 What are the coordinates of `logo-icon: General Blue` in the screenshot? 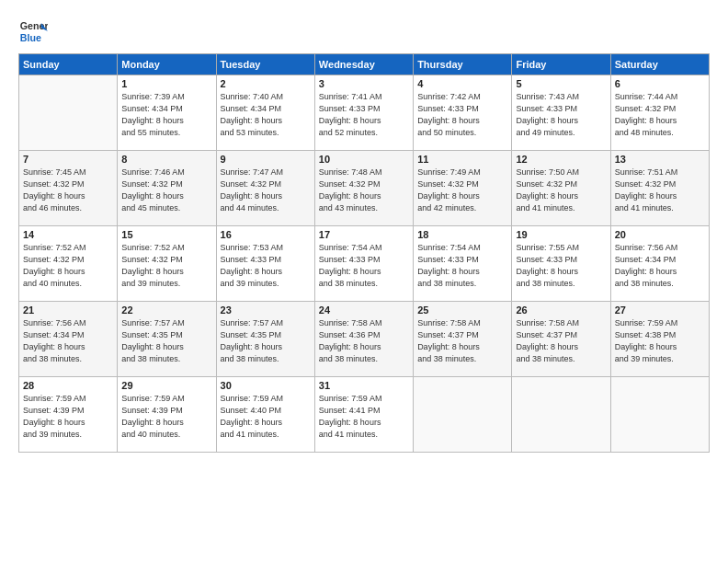 It's located at (33, 31).